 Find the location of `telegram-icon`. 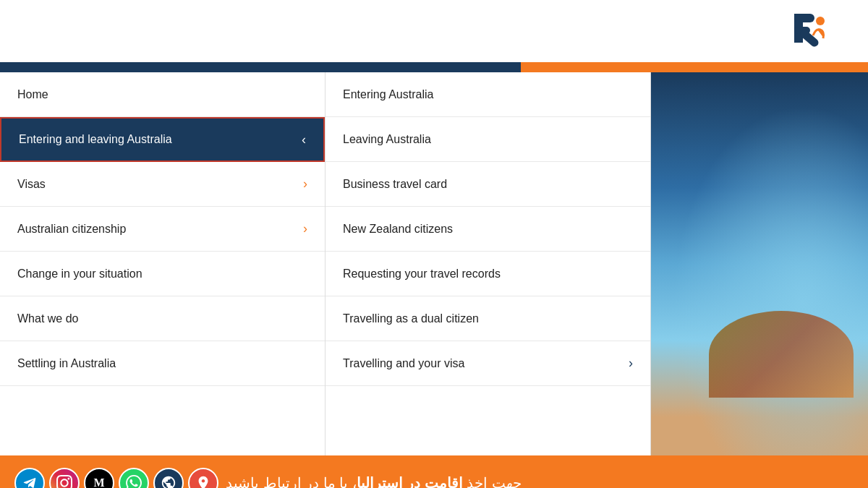

telegram-icon is located at coordinates (30, 479).